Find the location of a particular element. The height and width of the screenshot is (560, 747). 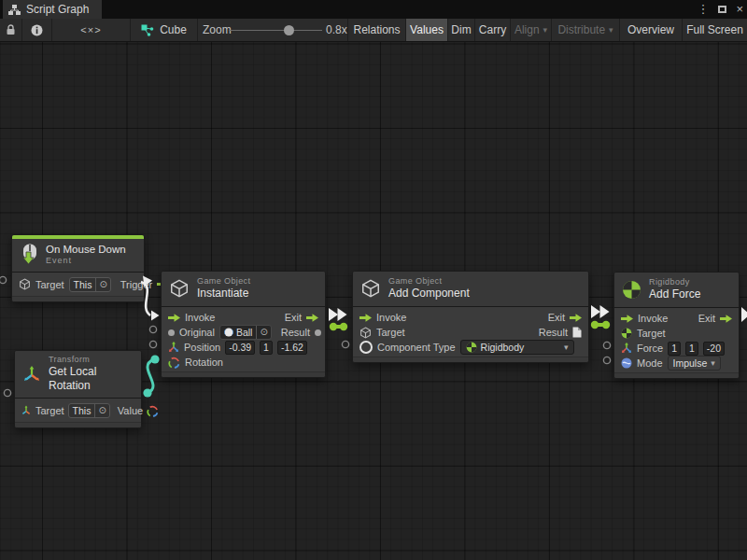

info-button is located at coordinates (37, 30).